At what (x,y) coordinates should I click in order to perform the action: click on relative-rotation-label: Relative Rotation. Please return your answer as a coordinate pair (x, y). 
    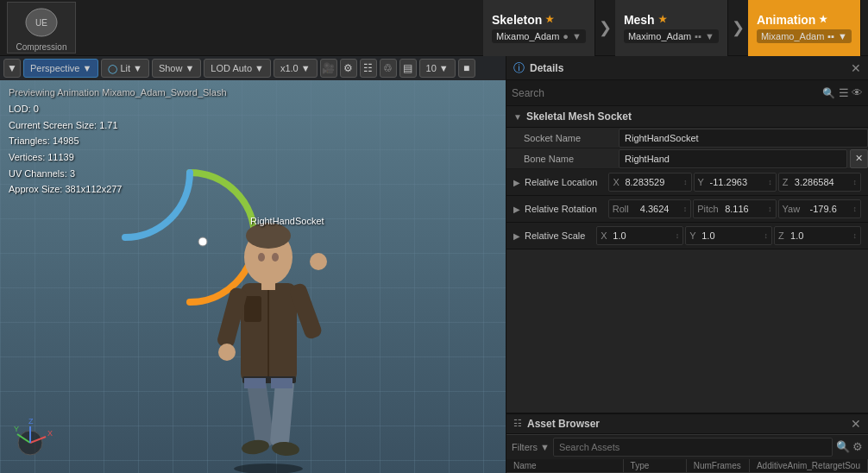
    Looking at the image, I should click on (561, 209).